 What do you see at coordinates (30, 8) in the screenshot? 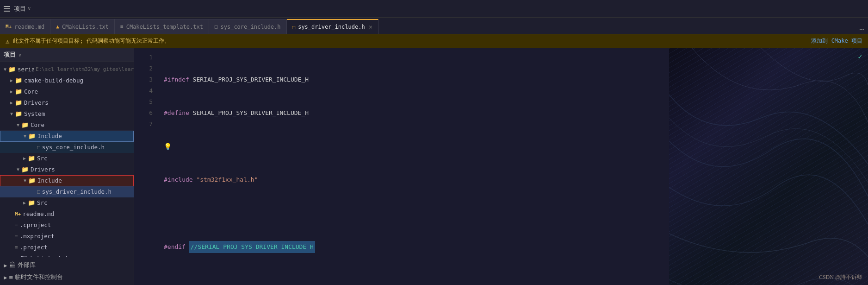
I see `project-chevron: ∨` at bounding box center [30, 8].